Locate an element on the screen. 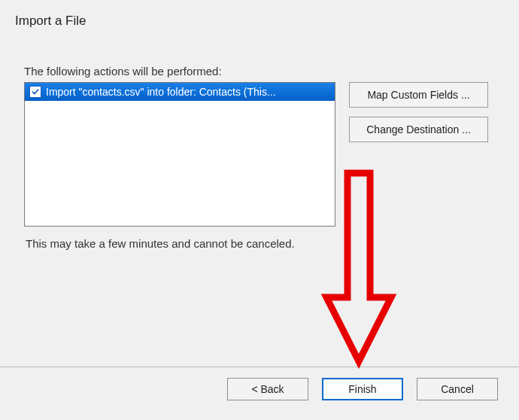  change-destination-button: Change Destination ... is located at coordinates (418, 129).